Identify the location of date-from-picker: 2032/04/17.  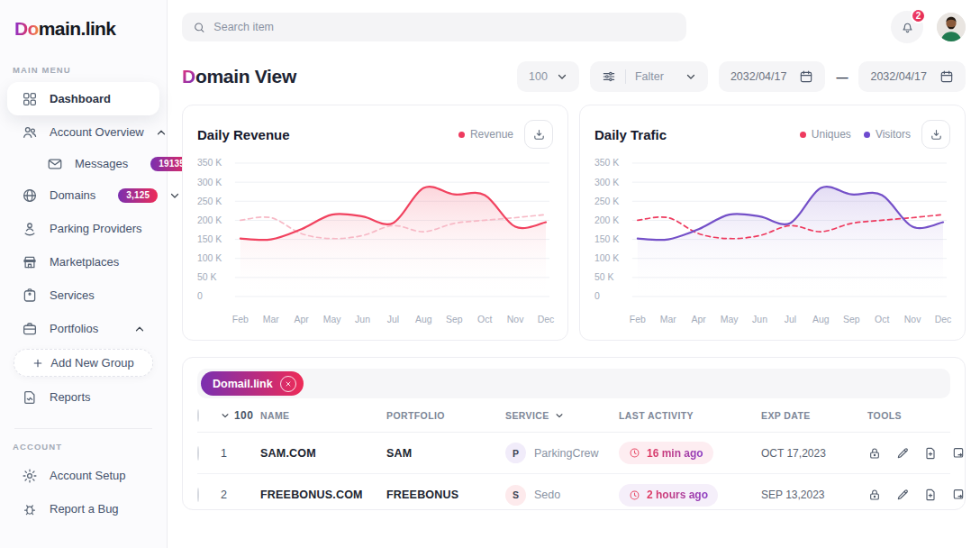
(773, 77).